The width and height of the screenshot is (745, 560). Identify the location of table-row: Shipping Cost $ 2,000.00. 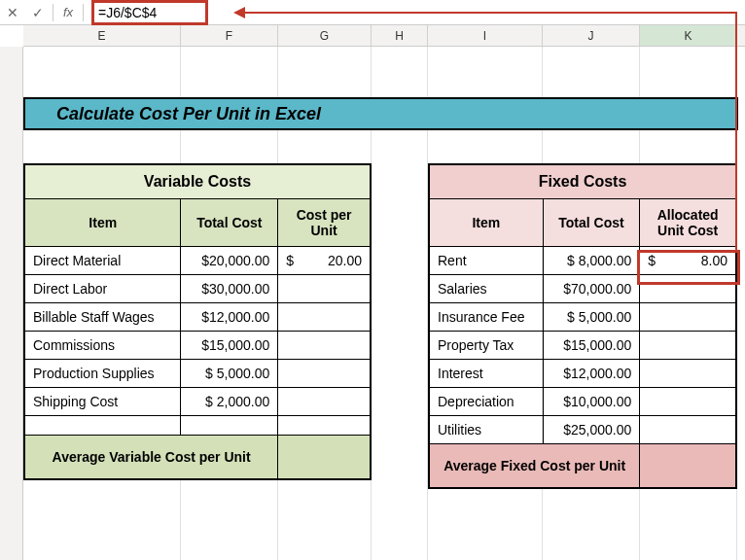
(197, 402).